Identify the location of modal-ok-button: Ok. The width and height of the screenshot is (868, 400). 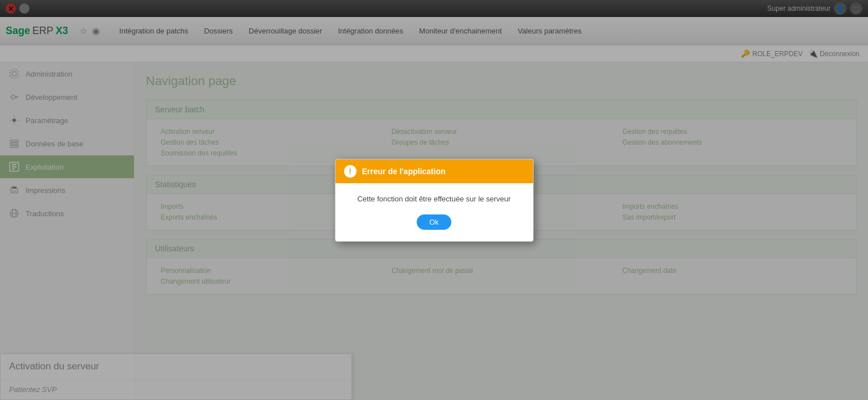
(434, 222).